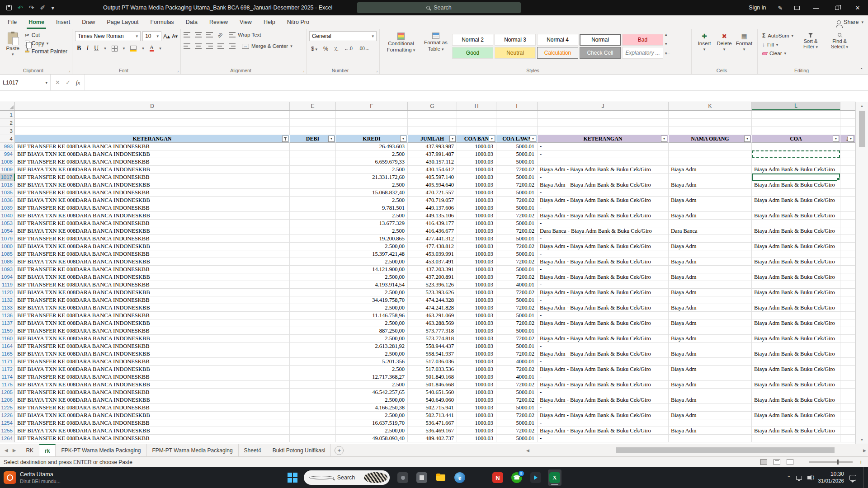 This screenshot has height=488, width=868. I want to click on row-header-1264: 1264, so click(7, 438).